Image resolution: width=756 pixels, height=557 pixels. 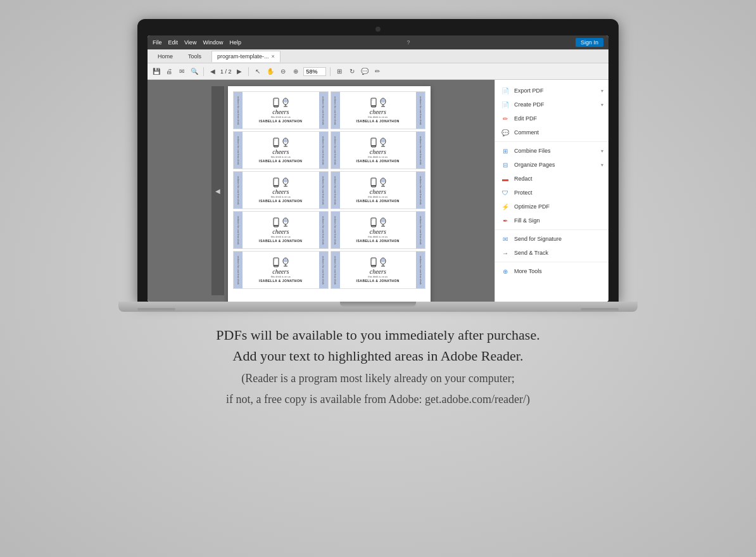 I want to click on toolbar-save-icon: 💾, so click(x=156, y=72).